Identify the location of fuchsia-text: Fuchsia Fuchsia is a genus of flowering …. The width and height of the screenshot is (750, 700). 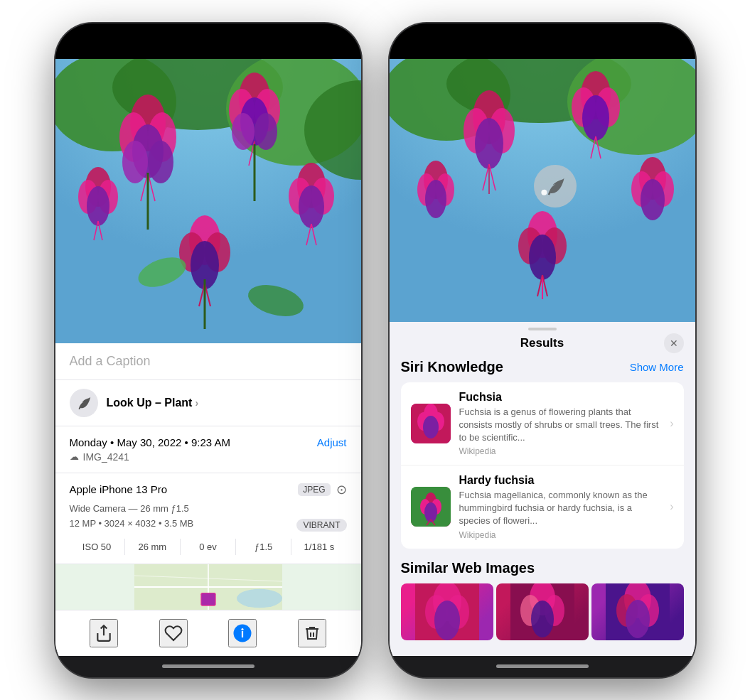
(562, 424).